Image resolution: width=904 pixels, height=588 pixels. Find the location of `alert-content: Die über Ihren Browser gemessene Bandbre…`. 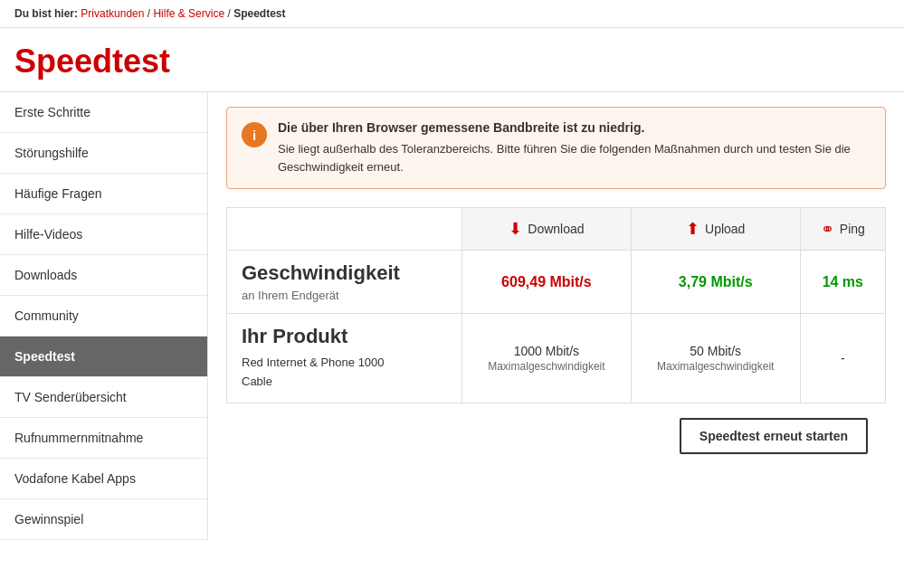

alert-content: Die über Ihren Browser gemessene Bandbre… is located at coordinates (574, 148).